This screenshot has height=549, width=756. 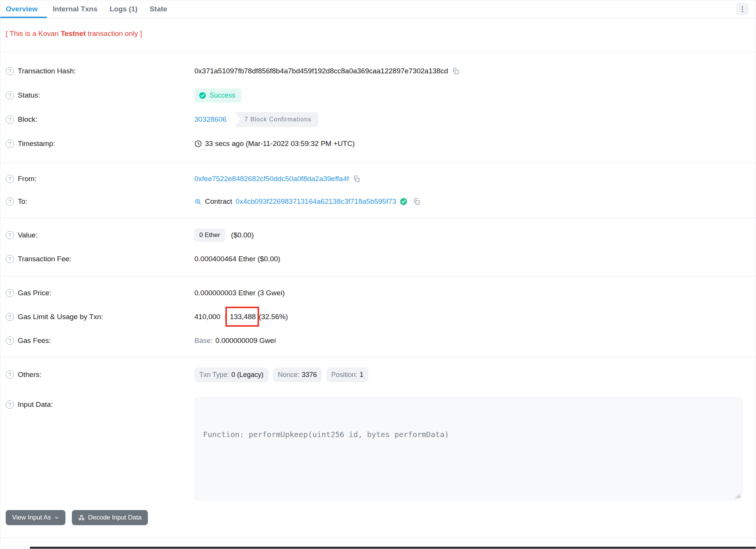 I want to click on tab-spacer, so click(x=455, y=9).